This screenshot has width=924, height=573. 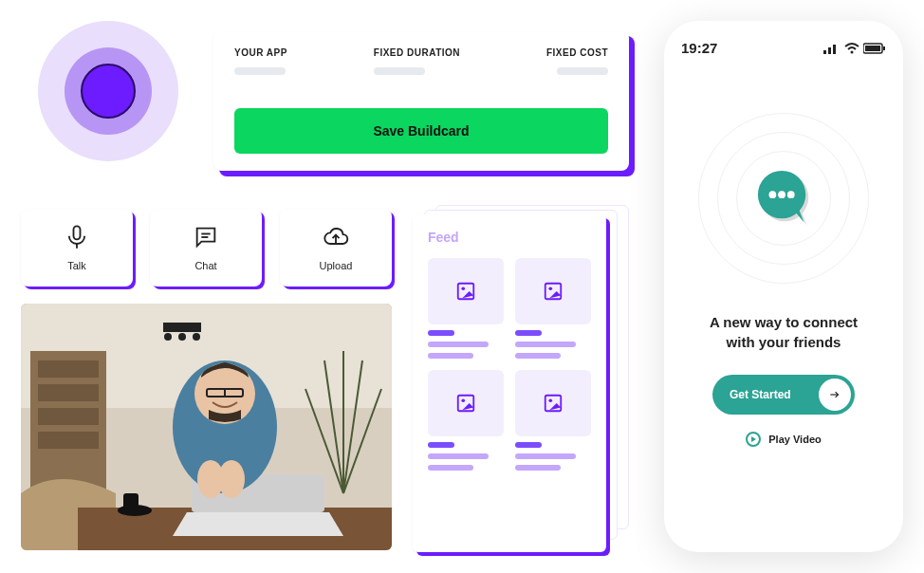 What do you see at coordinates (206, 248) in the screenshot?
I see `chat-button: Chat` at bounding box center [206, 248].